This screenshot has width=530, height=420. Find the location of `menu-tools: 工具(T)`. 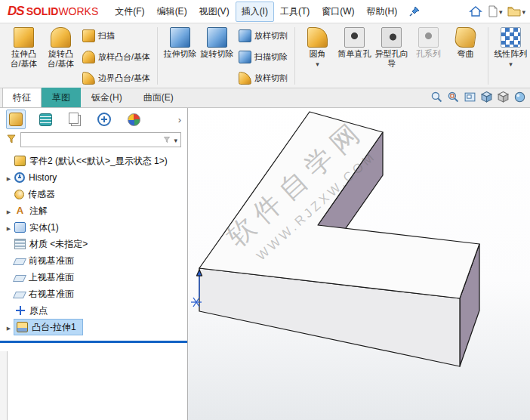

menu-tools: 工具(T) is located at coordinates (294, 12).